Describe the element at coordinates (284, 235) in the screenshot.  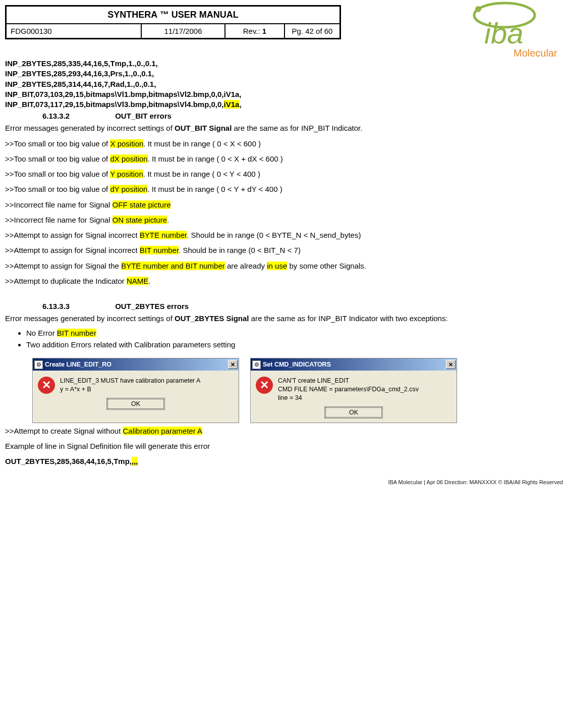
I see `error-byte-number: >>Attempt to assign for Signal incorrect…` at that location.